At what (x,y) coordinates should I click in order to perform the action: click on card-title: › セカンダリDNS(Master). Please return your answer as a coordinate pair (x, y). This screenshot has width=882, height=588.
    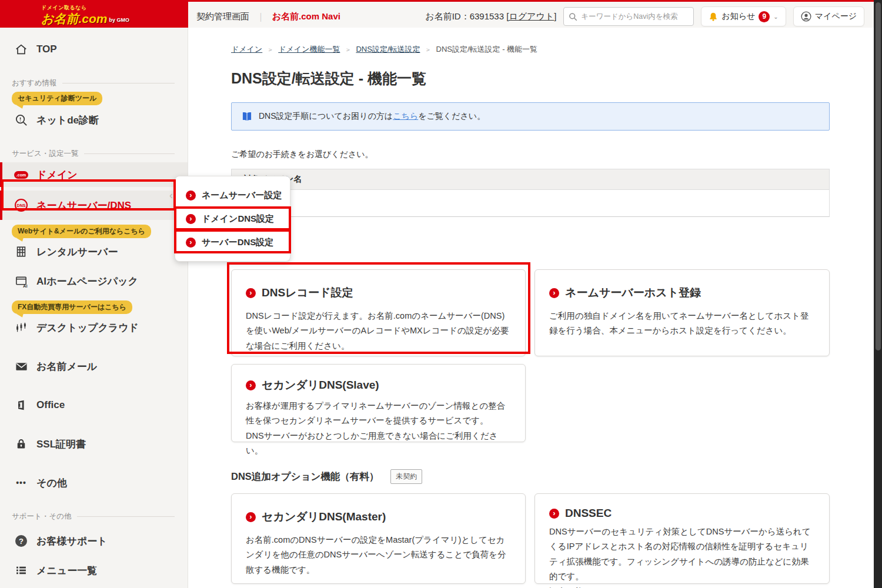
    Looking at the image, I should click on (379, 517).